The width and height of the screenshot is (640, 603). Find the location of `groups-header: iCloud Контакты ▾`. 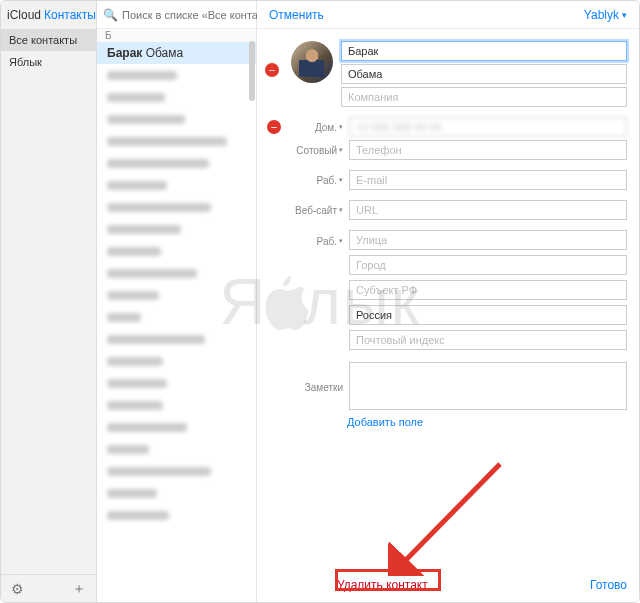

groups-header: iCloud Контакты ▾ is located at coordinates (48, 15).